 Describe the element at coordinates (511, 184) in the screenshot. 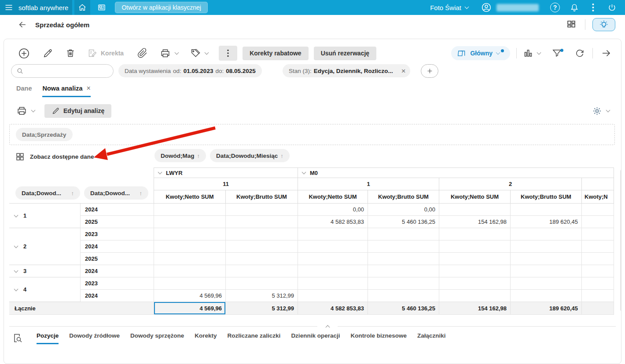

I see `month-header: 2` at that location.